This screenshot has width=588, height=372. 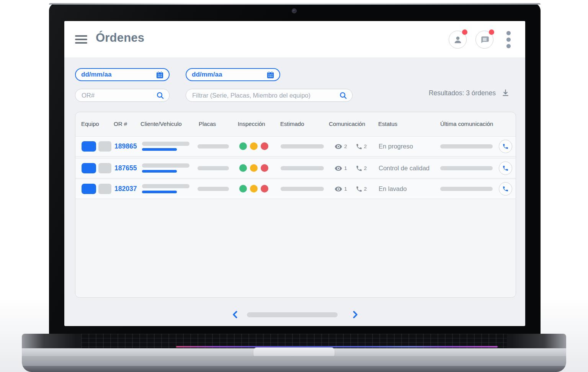 What do you see at coordinates (294, 11) in the screenshot?
I see `webcam-icon` at bounding box center [294, 11].